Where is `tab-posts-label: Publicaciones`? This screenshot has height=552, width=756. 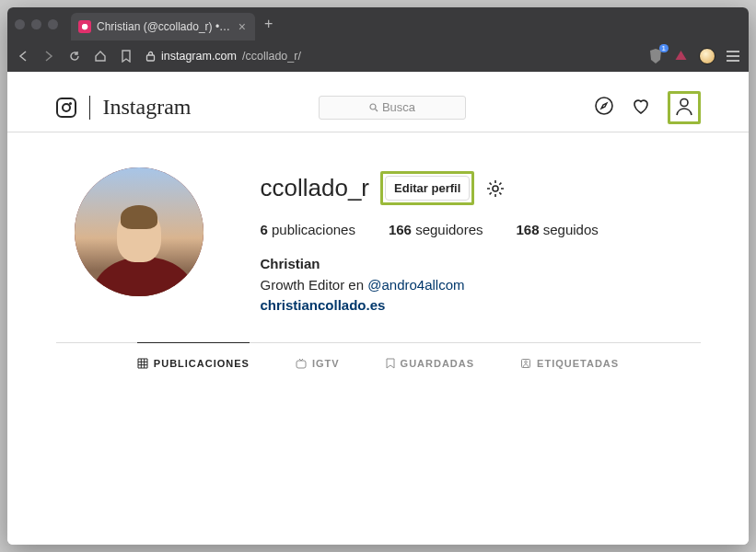
tab-posts-label: Publicaciones is located at coordinates (202, 363).